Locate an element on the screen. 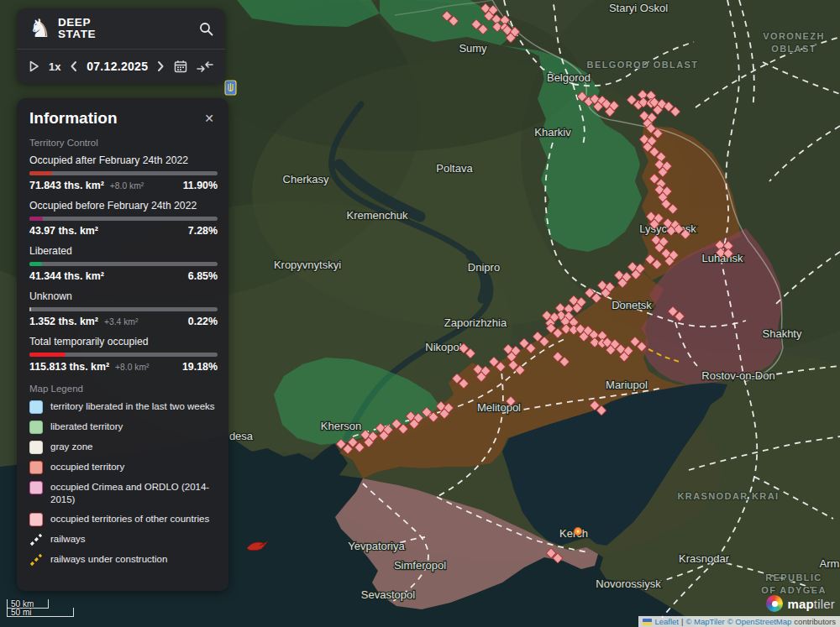  panel-title: Information is located at coordinates (74, 118).